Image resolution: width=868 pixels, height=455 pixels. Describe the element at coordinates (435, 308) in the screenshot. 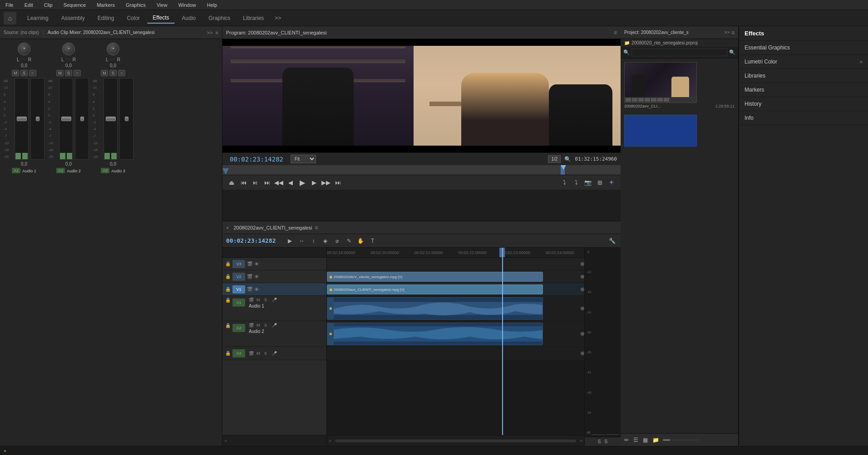

I see `a1-clip: ▣` at that location.